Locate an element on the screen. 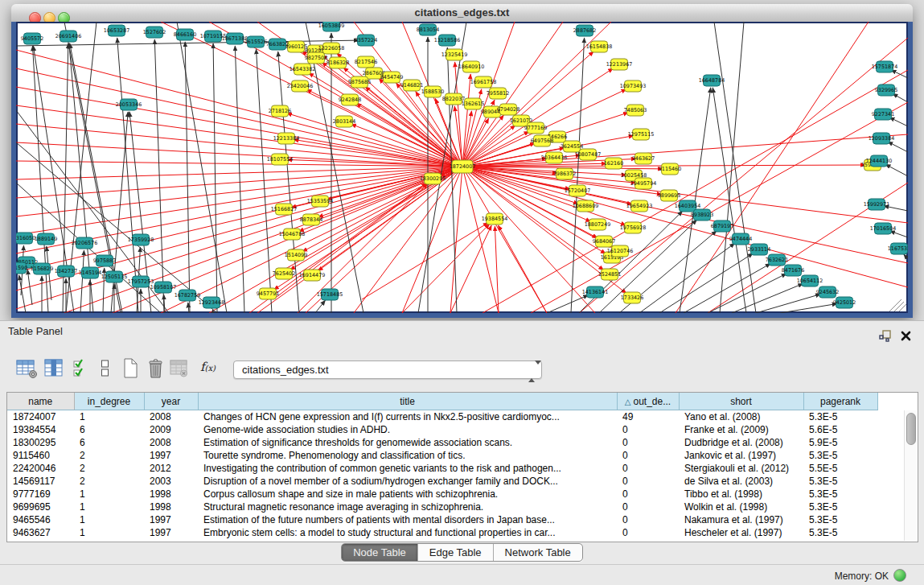 The width and height of the screenshot is (924, 585). delete-table-icon is located at coordinates (179, 370).